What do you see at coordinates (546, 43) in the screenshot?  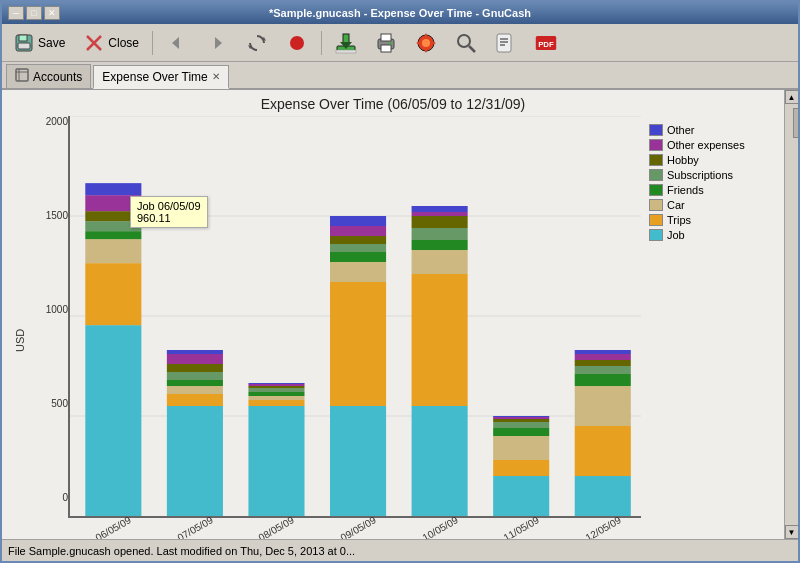 I see `pdf-icon: PDF` at bounding box center [546, 43].